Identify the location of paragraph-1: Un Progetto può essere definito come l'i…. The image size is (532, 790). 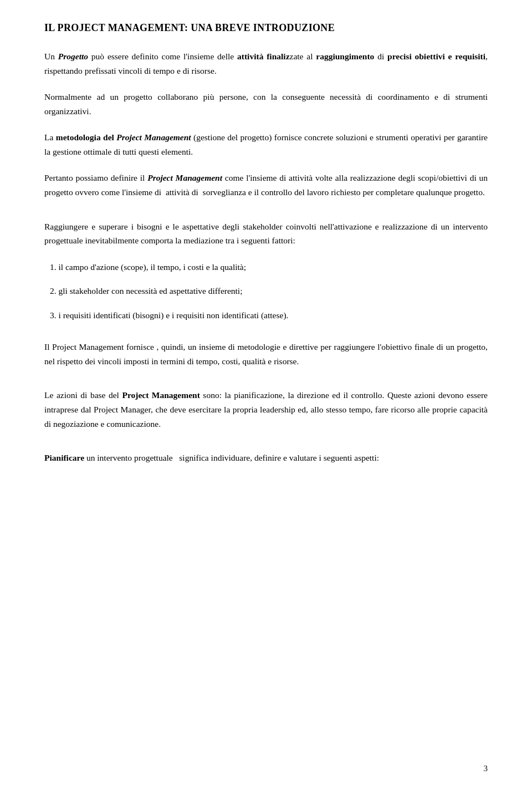
(266, 63).